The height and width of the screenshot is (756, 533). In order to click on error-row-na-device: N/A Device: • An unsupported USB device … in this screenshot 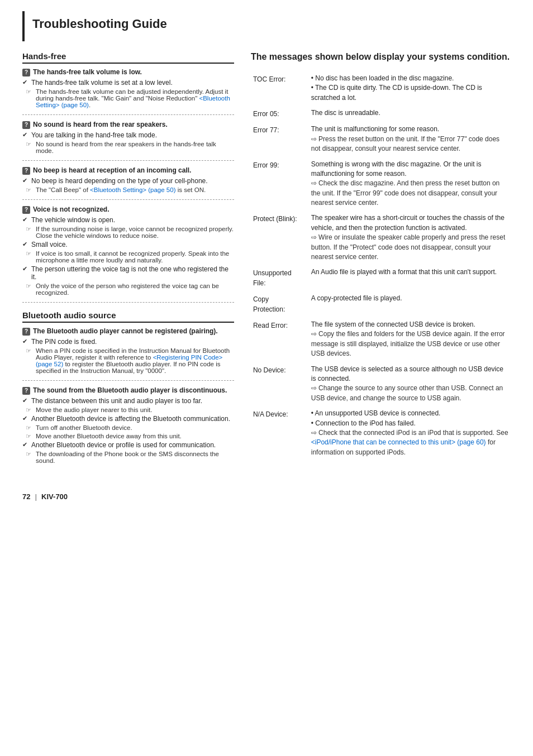, I will do `click(381, 433)`.